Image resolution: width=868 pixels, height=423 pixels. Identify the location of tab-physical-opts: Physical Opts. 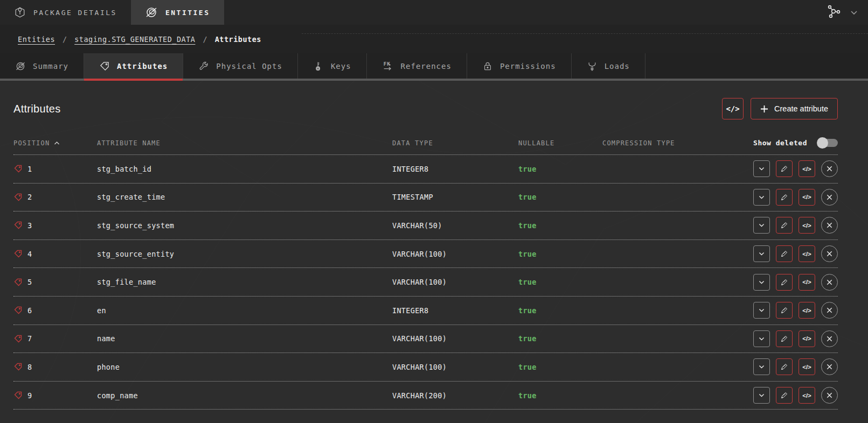
(240, 67).